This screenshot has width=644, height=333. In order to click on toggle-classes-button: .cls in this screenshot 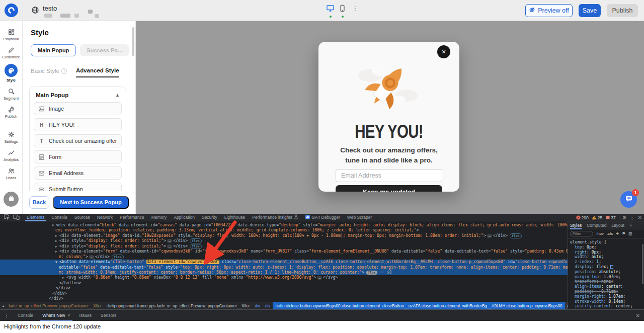, I will do `click(610, 233)`.